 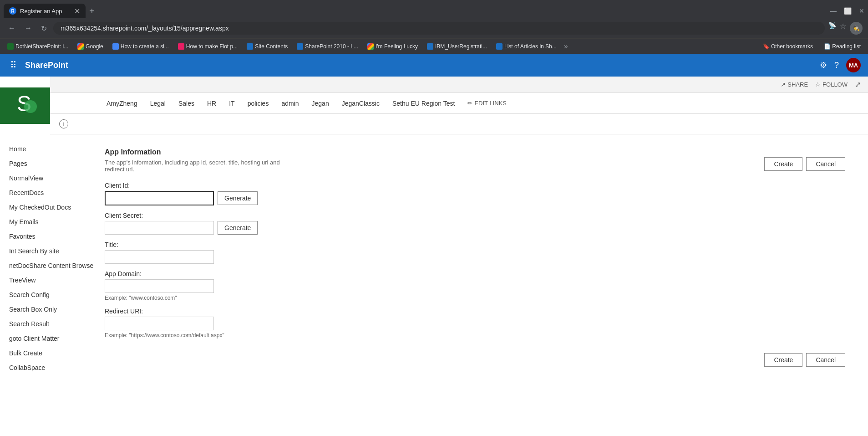 What do you see at coordinates (14, 65) in the screenshot?
I see `waffle-icon: ⠿` at bounding box center [14, 65].